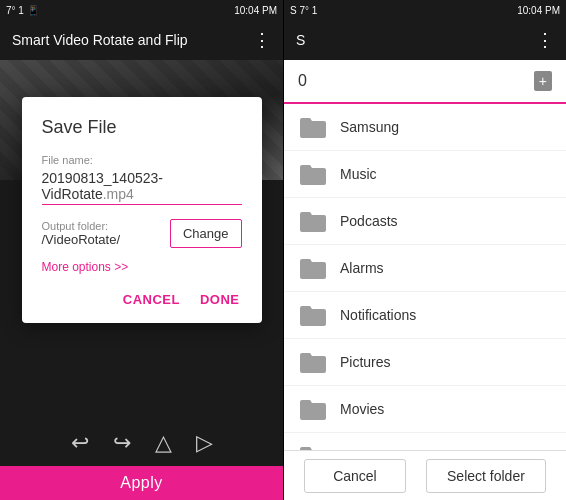 Image resolution: width=566 pixels, height=500 pixels. What do you see at coordinates (204, 443) in the screenshot?
I see `flip-vertical-icon: ▷` at bounding box center [204, 443].